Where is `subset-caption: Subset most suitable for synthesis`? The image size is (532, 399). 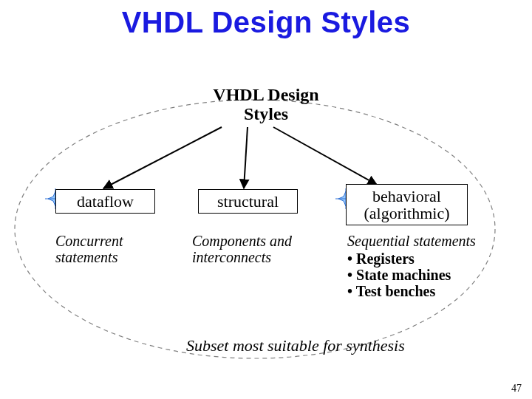 subset-caption: Subset most suitable for synthesis is located at coordinates (296, 346).